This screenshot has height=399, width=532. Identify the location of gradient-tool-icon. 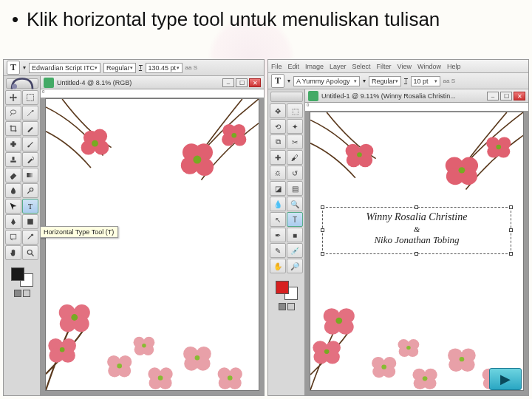
(30, 175).